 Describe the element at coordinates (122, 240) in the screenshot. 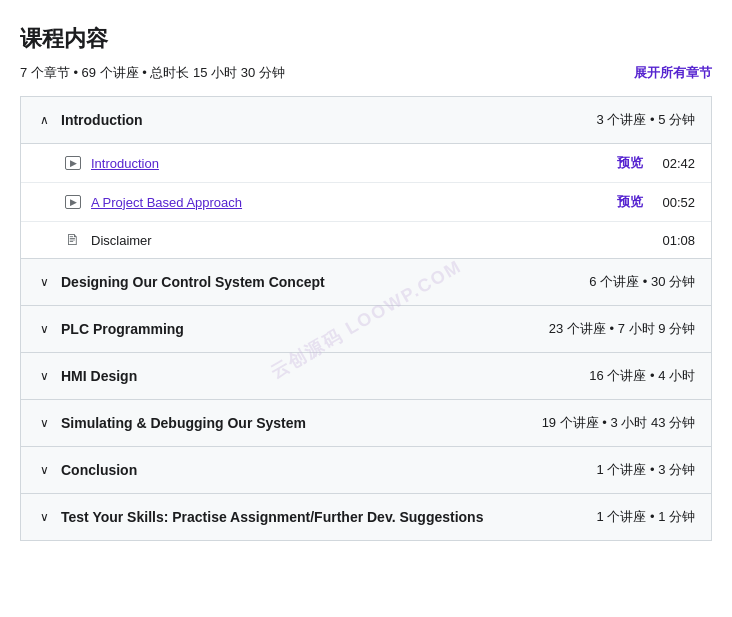

I see `lesson-title-intro-2: Disclaimer` at that location.